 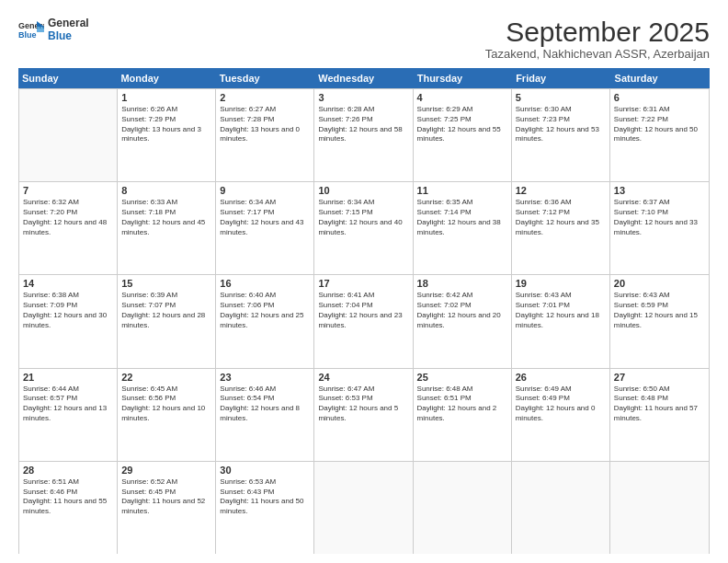 What do you see at coordinates (28, 35) in the screenshot?
I see `svg-text: Blue` at bounding box center [28, 35].